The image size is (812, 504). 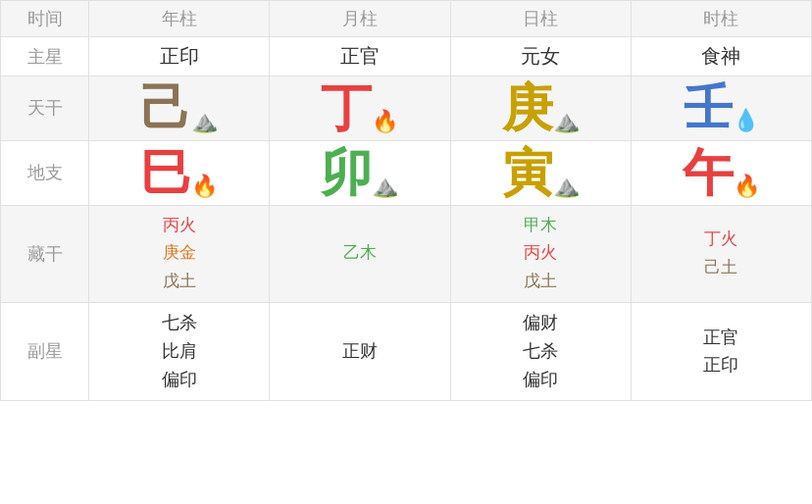 What do you see at coordinates (721, 57) in the screenshot?
I see `zhuxing-col4: 食神` at bounding box center [721, 57].